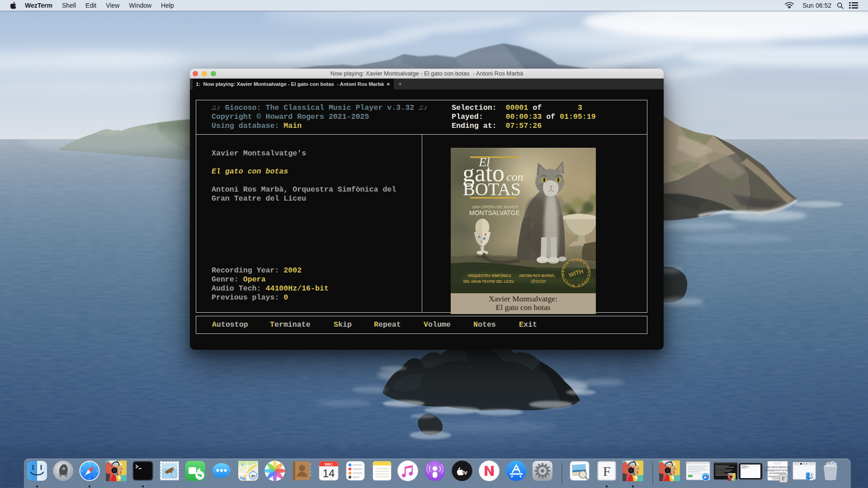 The width and height of the screenshot is (868, 488). Describe the element at coordinates (465, 473) in the screenshot. I see `svg-text: tv` at that location.